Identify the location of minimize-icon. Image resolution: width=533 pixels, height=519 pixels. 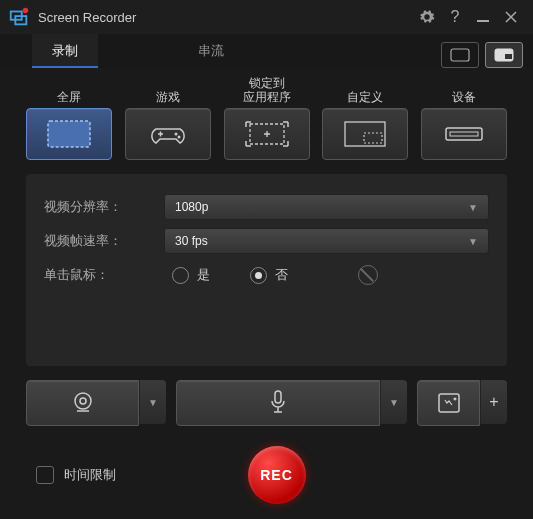
(483, 17).